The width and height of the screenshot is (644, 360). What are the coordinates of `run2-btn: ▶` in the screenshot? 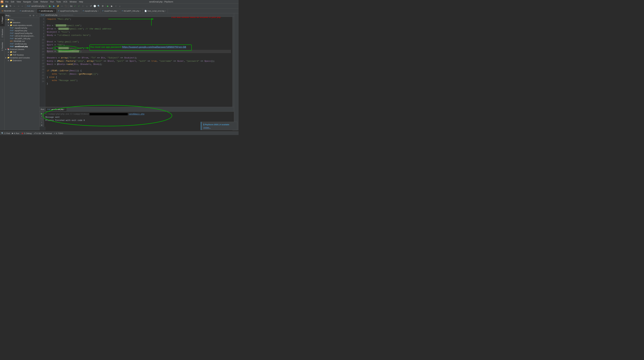 It's located at (108, 6).